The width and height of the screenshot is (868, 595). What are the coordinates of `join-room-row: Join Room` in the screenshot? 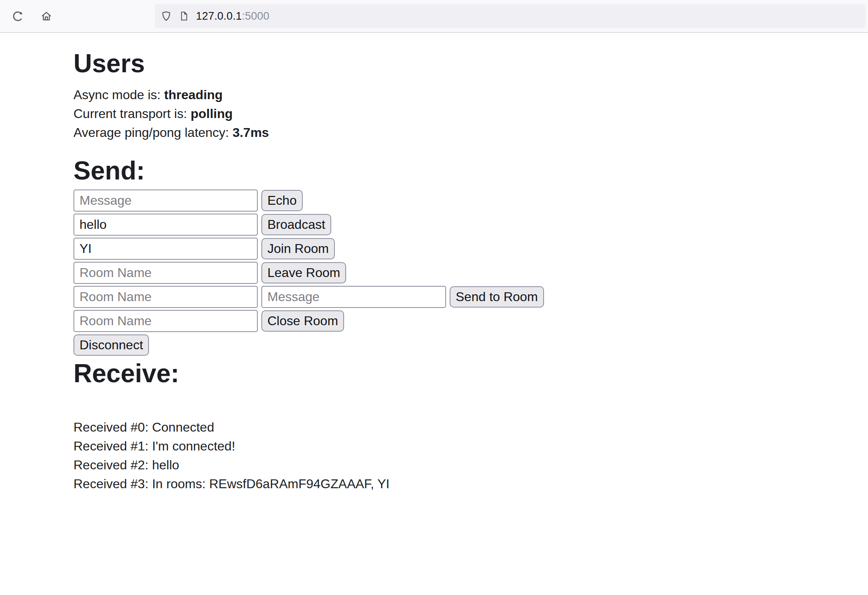 It's located at (463, 249).